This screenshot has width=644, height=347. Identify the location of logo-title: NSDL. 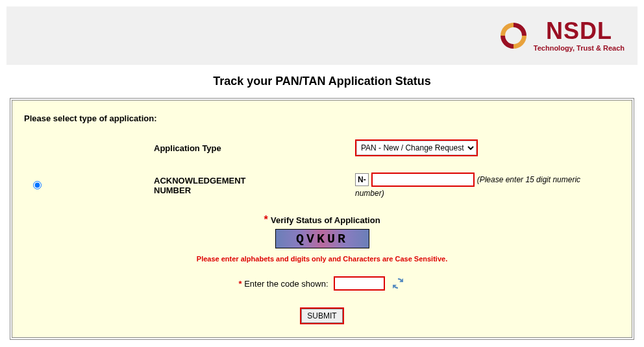
(579, 31).